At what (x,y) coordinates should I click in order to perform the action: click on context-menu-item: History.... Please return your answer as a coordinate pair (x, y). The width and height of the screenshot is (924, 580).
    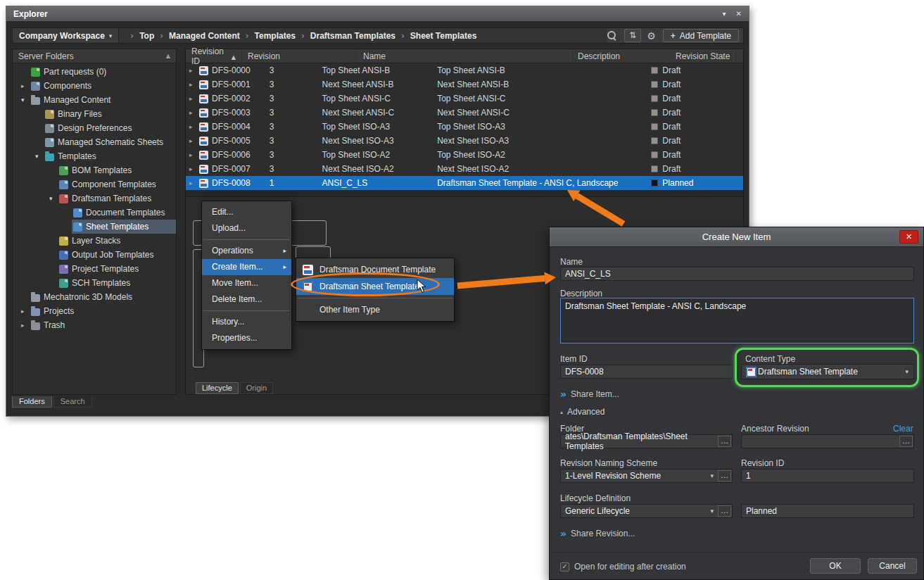
    Looking at the image, I should click on (246, 322).